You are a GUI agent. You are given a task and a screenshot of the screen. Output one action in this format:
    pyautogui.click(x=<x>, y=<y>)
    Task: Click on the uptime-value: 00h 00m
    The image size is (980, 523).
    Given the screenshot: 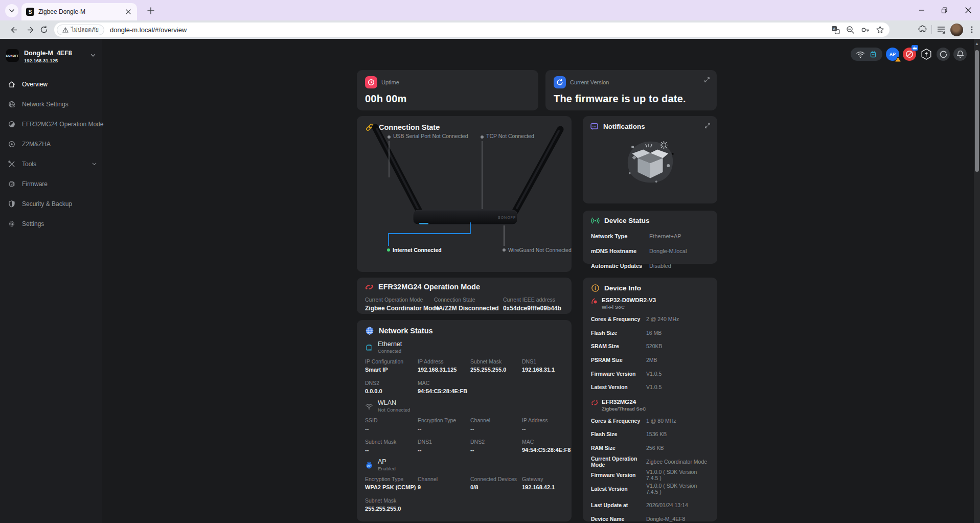 What is the action you would take?
    pyautogui.click(x=448, y=99)
    